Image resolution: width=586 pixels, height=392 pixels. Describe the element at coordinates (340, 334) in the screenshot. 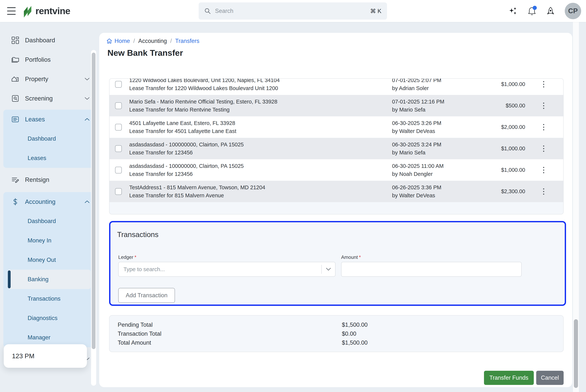

I see `totals-row: Transaction Total $0.00` at that location.